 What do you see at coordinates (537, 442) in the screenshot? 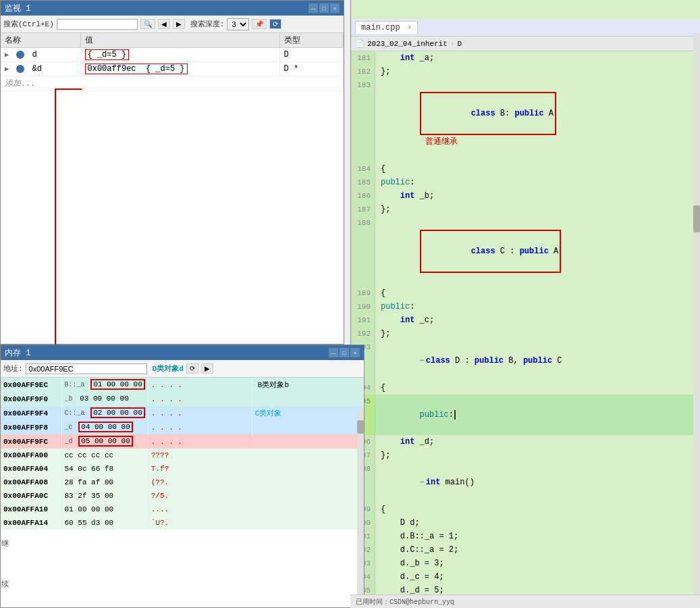
I see `line-content: int _d;` at bounding box center [537, 442].